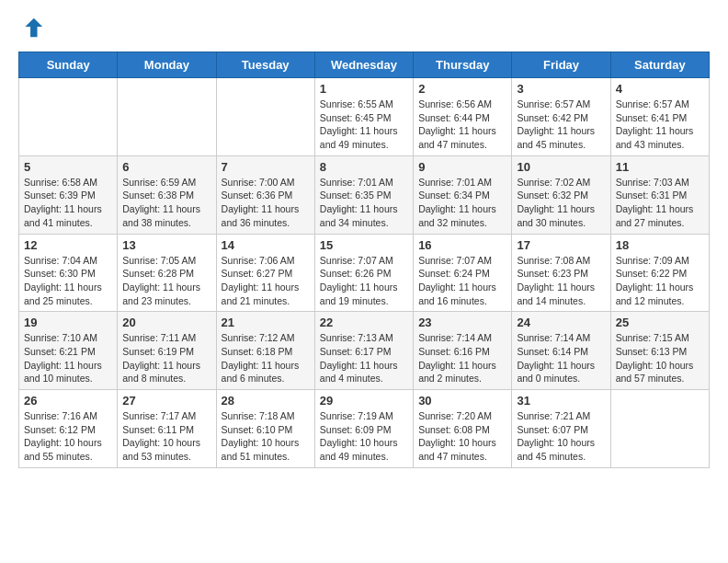 The height and width of the screenshot is (563, 728). I want to click on calendar-cell: 20Sunrise: 7:11 AM Sunset: 6:19 PM Dayli…, so click(167, 351).